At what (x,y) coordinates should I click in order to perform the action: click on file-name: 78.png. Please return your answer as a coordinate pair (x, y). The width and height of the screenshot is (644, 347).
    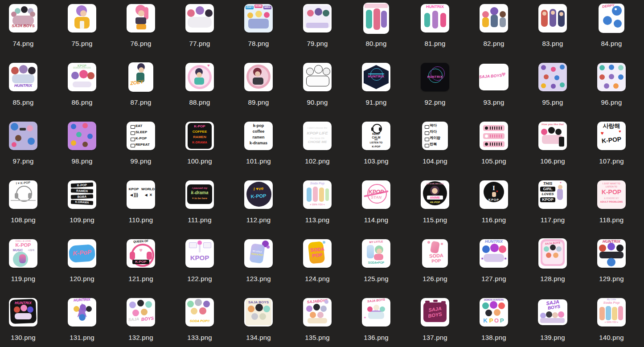
    Looking at the image, I should click on (258, 44).